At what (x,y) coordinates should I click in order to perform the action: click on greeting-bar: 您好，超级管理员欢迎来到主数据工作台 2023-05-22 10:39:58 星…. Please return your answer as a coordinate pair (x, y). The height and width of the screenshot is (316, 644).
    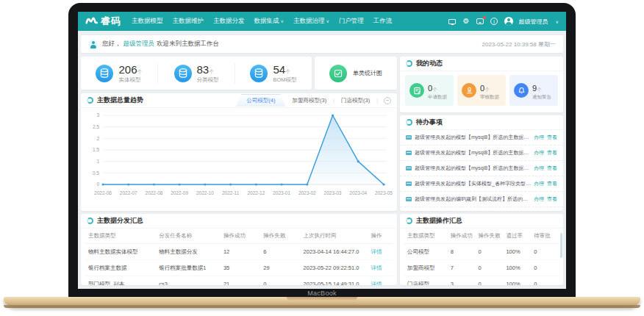
    Looking at the image, I should click on (322, 44).